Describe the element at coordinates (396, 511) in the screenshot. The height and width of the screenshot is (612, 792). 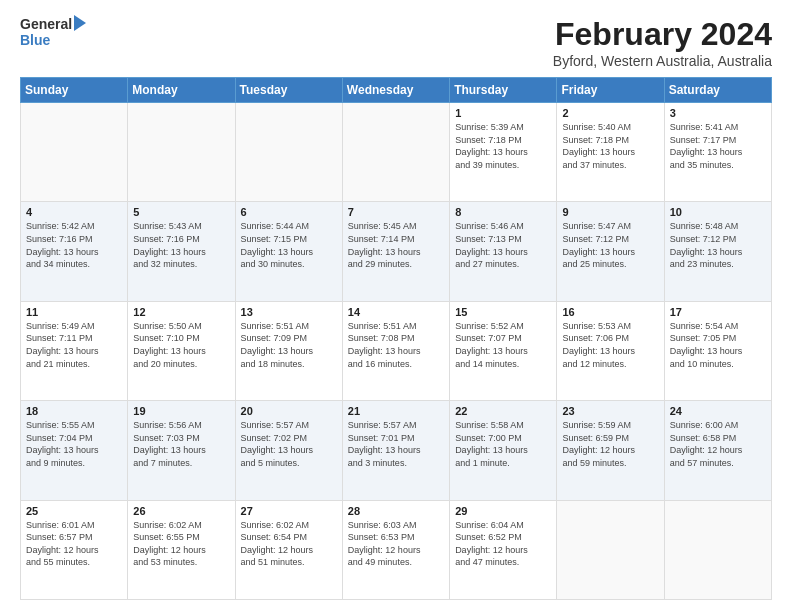
I see `day-number: 28` at that location.